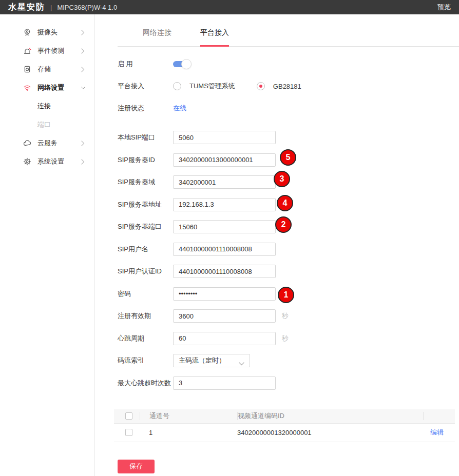 This screenshot has height=476, width=459. Describe the element at coordinates (27, 51) in the screenshot. I see `alarm-icon` at that location.